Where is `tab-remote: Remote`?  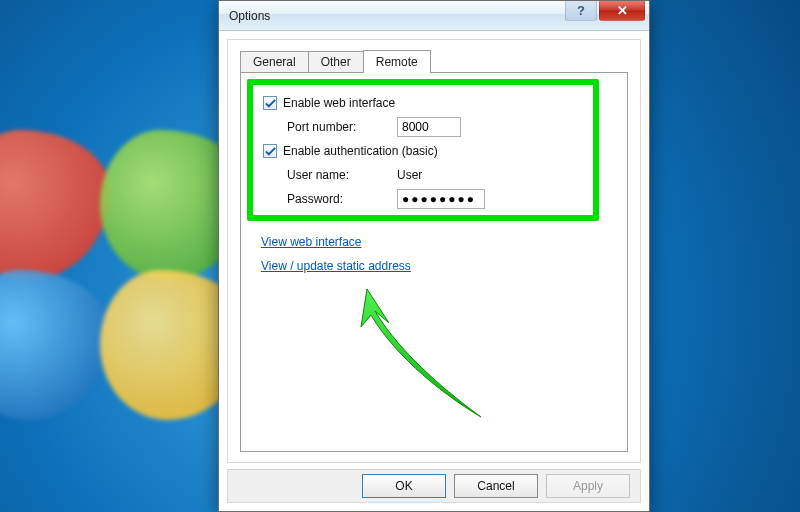
tab-remote: Remote is located at coordinates (397, 62).